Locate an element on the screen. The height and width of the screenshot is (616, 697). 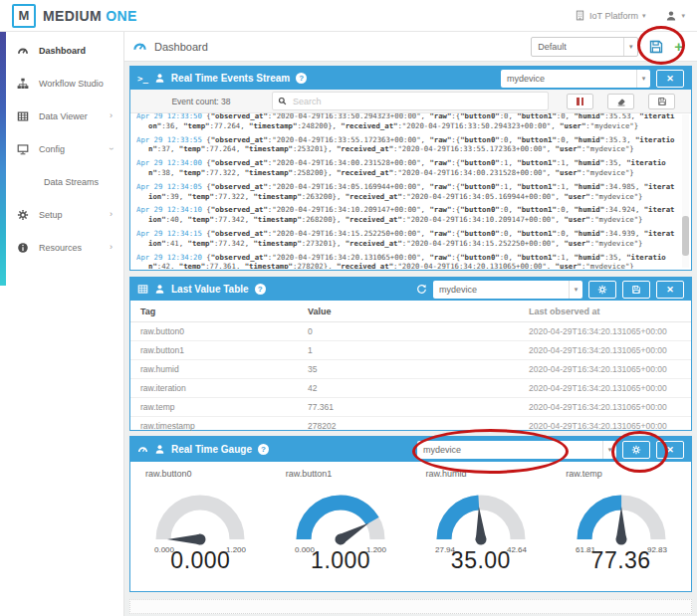
building-icon is located at coordinates (580, 16).